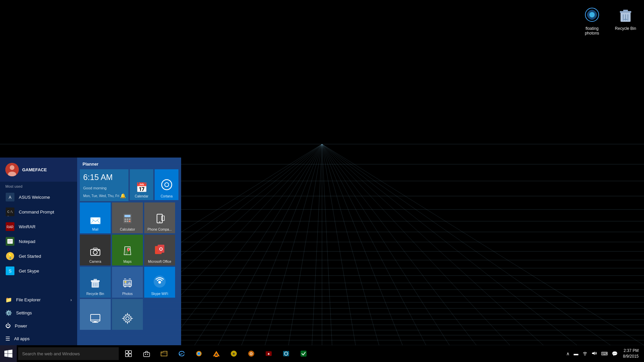 This screenshot has height=362, width=644. Describe the element at coordinates (251, 354) in the screenshot. I see `taskbar-app-orange: ⚙` at that location.